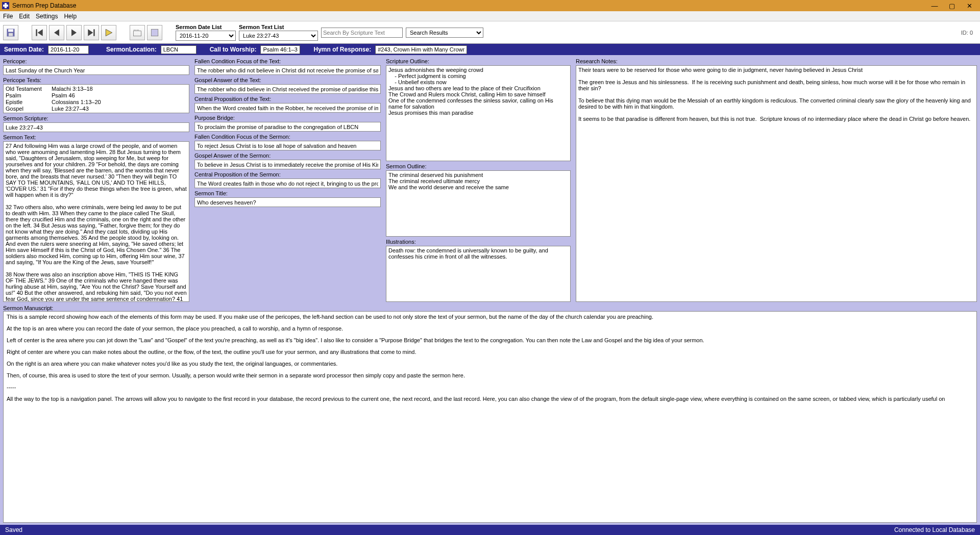 The height and width of the screenshot is (535, 980). Describe the element at coordinates (288, 193) in the screenshot. I see `sermon-title-label: Sermon Title:` at that location.